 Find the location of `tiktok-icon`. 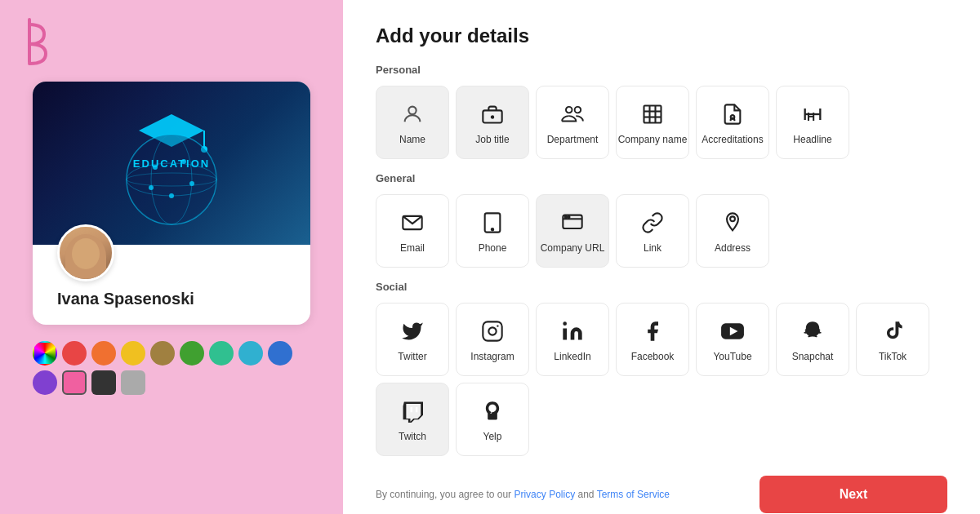

tiktok-icon is located at coordinates (893, 331).